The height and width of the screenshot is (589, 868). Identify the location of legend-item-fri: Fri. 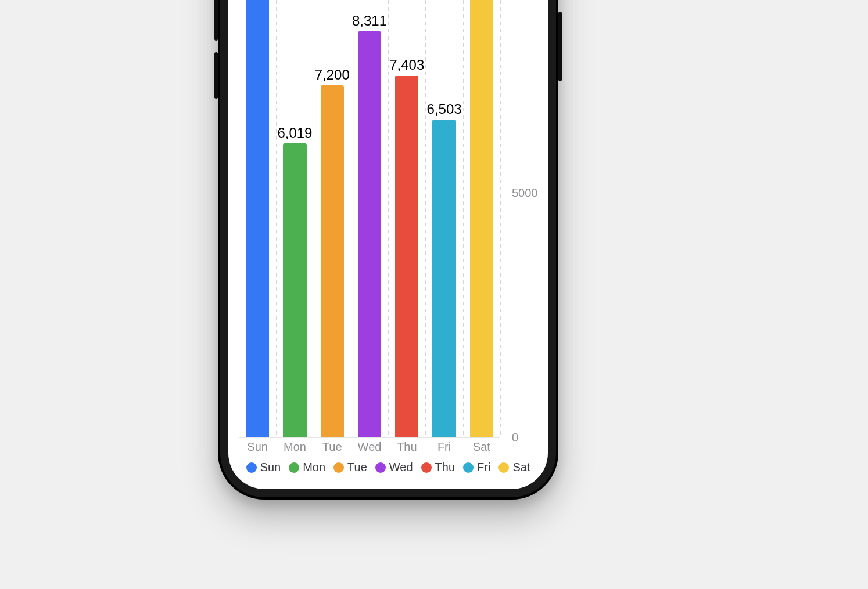
(476, 467).